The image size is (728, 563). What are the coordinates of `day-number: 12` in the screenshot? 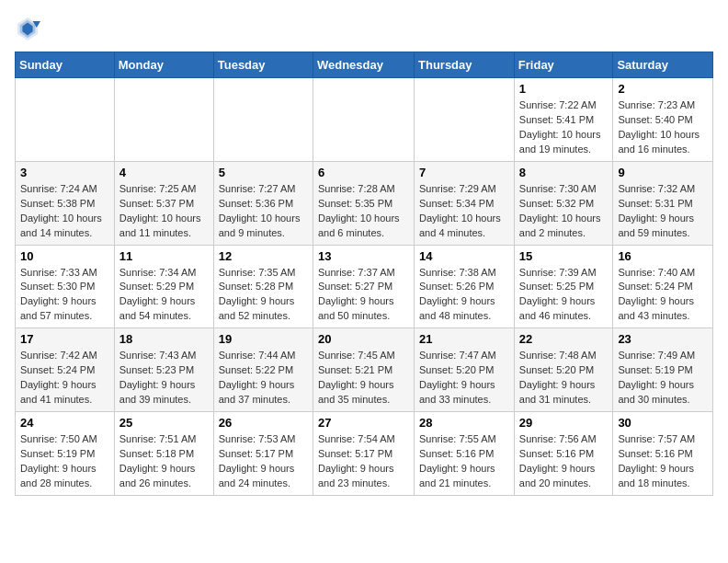 It's located at (263, 256).